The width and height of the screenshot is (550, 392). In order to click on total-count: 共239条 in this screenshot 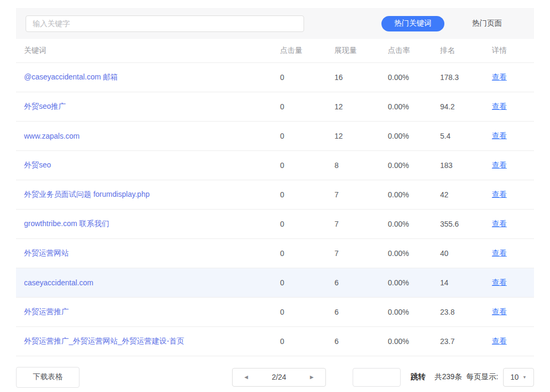, I will do `click(448, 377)`.